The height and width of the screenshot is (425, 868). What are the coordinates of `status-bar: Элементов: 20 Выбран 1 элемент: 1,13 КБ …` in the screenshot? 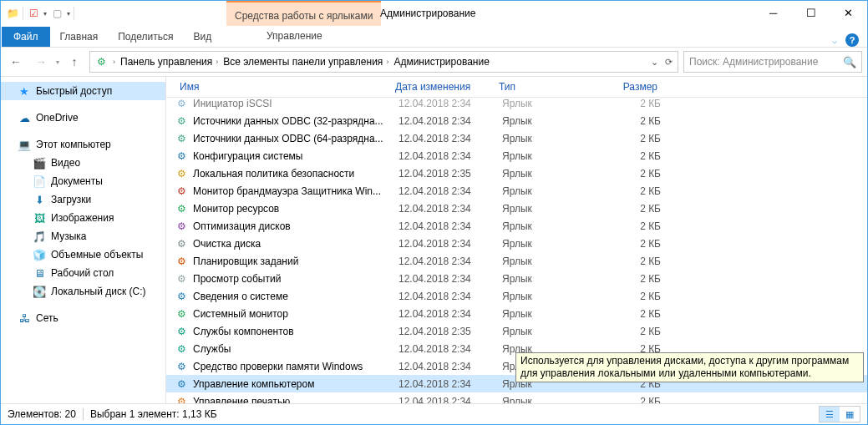 It's located at (434, 414).